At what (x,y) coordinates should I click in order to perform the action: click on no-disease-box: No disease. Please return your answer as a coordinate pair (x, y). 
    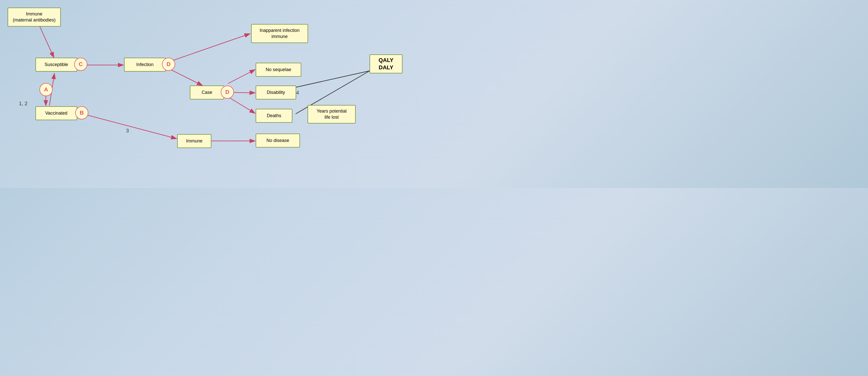
    Looking at the image, I should click on (278, 141).